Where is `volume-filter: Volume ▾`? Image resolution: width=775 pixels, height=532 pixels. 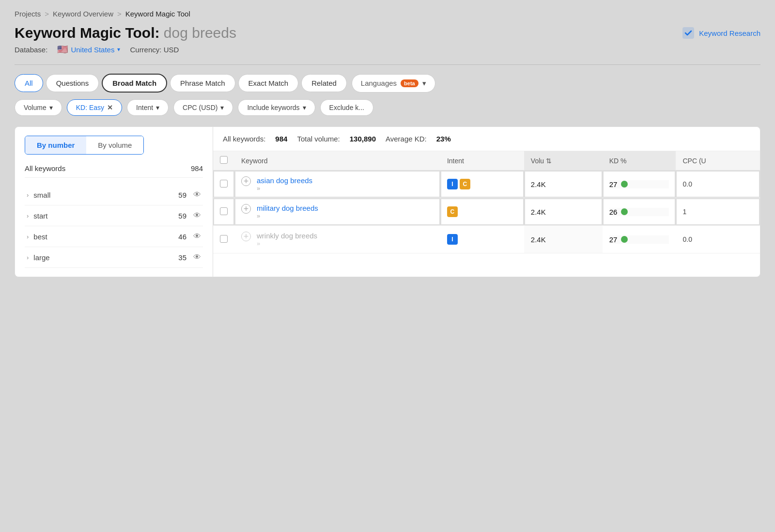 volume-filter: Volume ▾ is located at coordinates (38, 108).